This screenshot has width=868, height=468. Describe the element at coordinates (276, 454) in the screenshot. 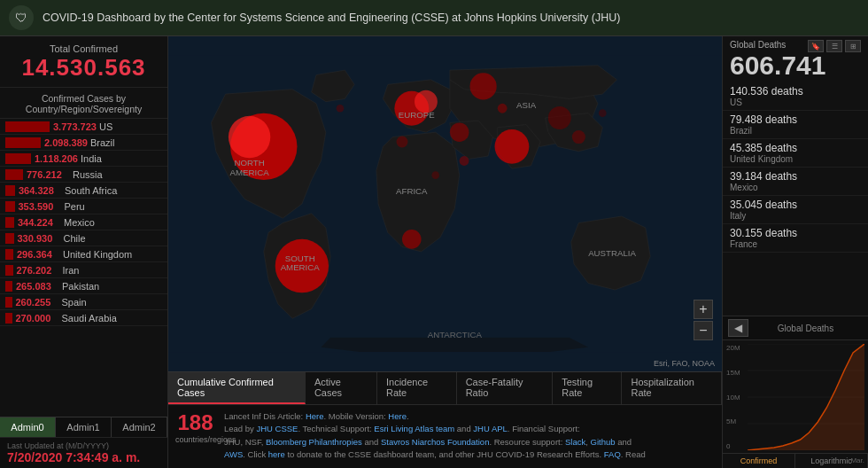

I see `donate-link: here` at that location.